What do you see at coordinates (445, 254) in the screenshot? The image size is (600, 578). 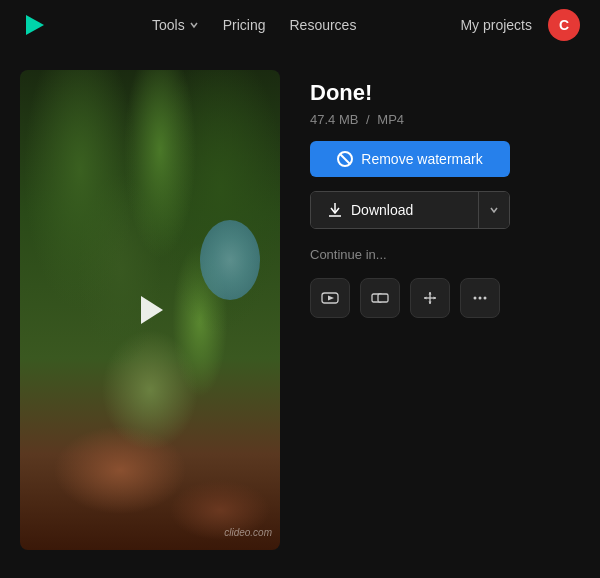 I see `continue-label: Continue in...` at bounding box center [445, 254].